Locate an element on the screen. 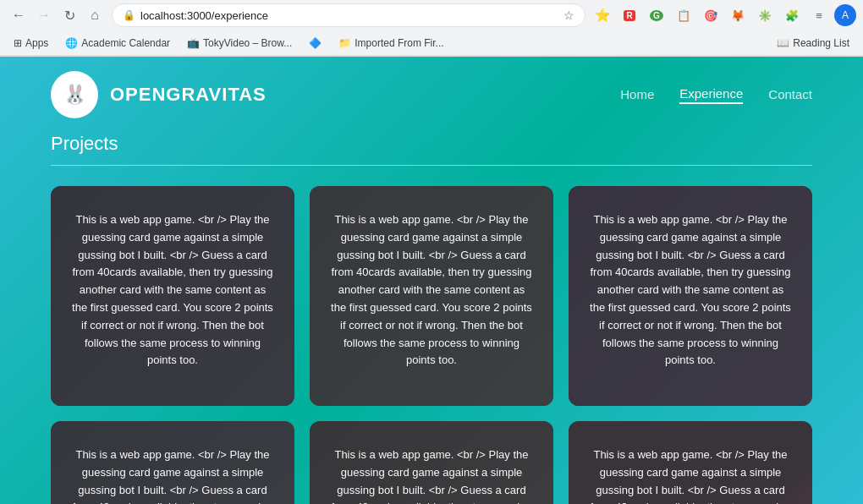 The image size is (863, 504). card-content-4: This is a web app game. <br /> Play the … is located at coordinates (173, 463).